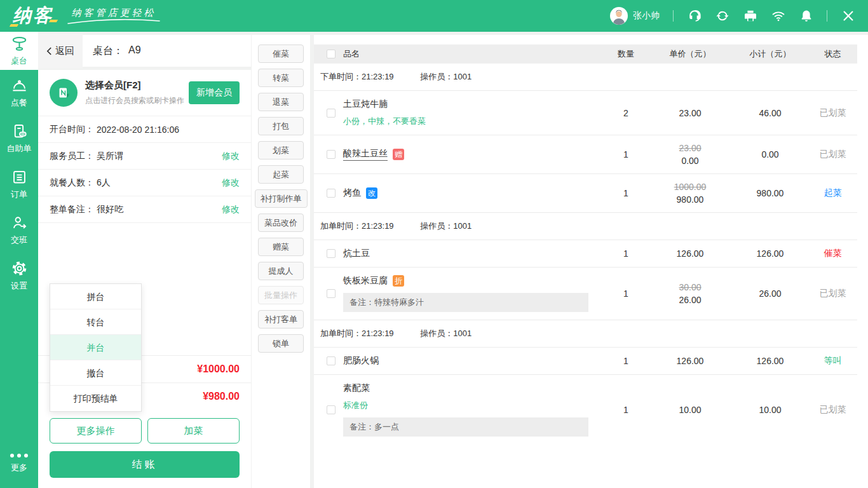  Describe the element at coordinates (214, 93) in the screenshot. I see `add-member-button: 新增会员` at that location.